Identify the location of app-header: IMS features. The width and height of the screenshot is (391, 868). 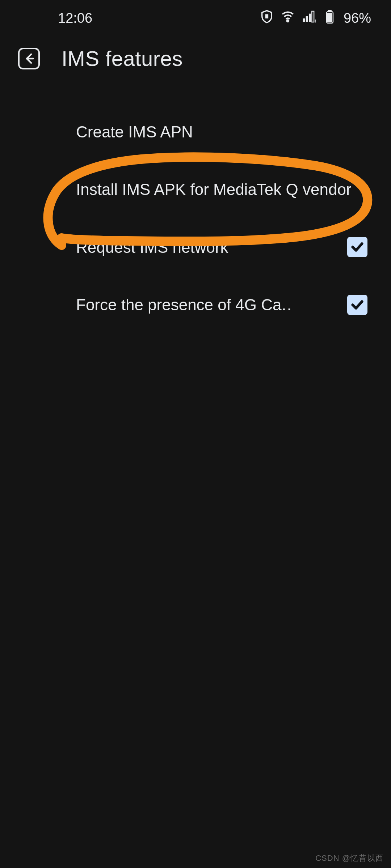
(196, 64).